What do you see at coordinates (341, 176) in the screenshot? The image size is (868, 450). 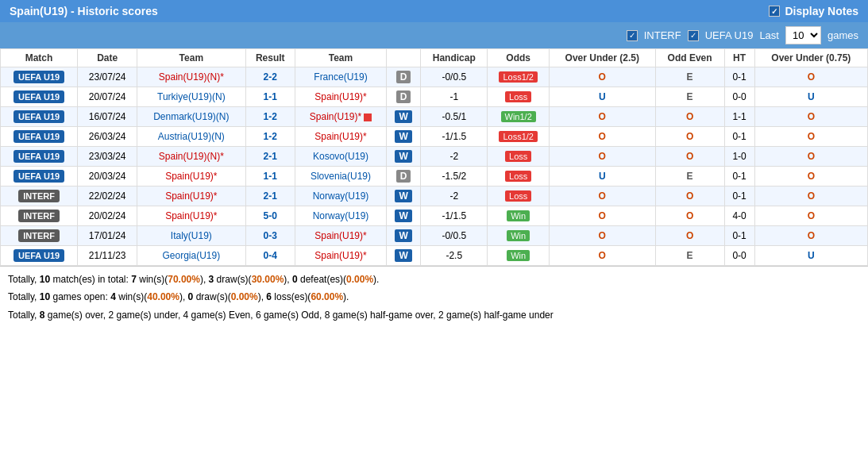 I see `team2-cell: Slovenia(U19)` at bounding box center [341, 176].